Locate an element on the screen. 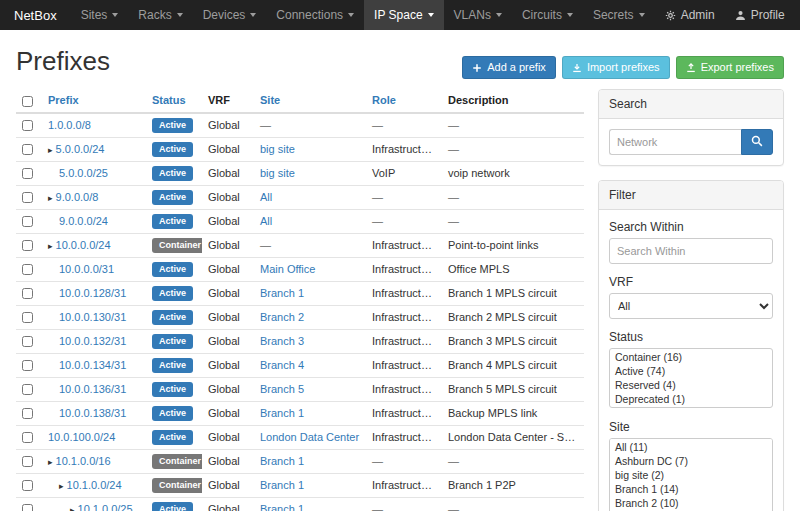 Image resolution: width=800 pixels, height=511 pixels. nav-item-profile: Profile is located at coordinates (760, 15).